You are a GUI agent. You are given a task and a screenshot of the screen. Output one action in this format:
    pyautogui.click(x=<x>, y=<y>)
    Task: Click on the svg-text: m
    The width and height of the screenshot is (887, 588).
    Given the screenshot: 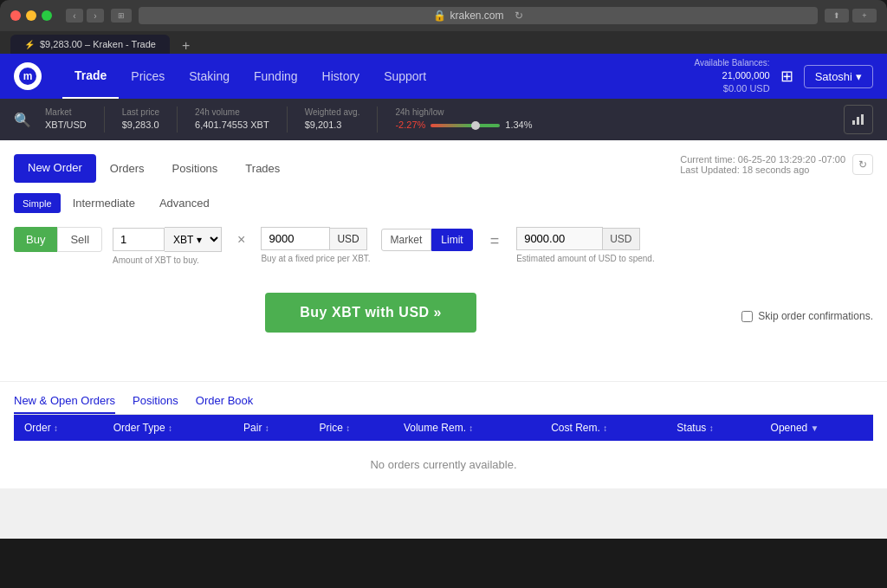 What is the action you would take?
    pyautogui.click(x=28, y=76)
    